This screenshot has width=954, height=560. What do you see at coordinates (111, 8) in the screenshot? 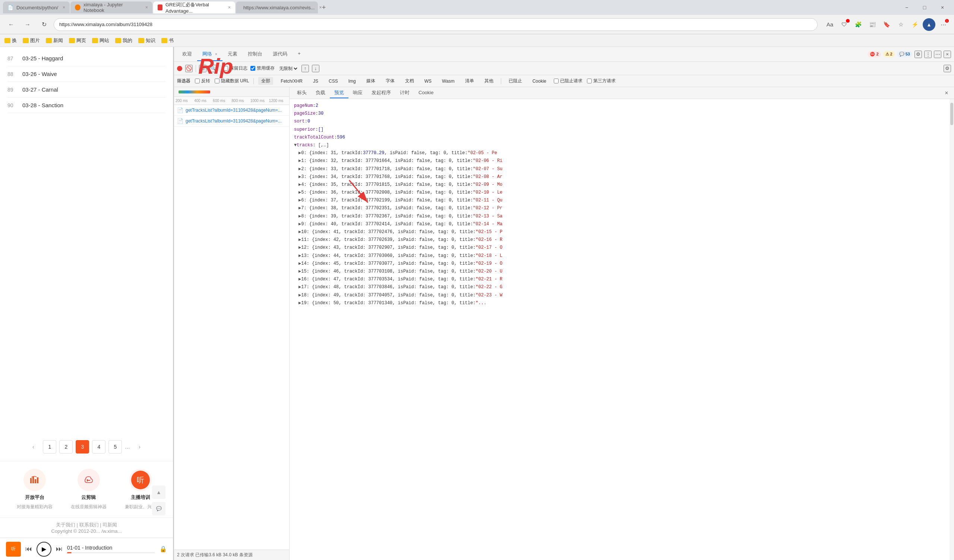
I see `tab-jupyter: ximalaya - Jupyter Notebook ×` at bounding box center [111, 8].